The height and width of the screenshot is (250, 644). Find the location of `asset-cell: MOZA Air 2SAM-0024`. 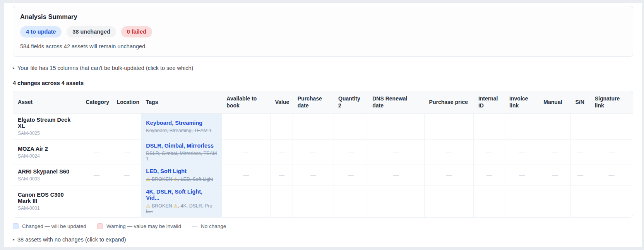

asset-cell: MOZA Air 2SAM-0024 is located at coordinates (47, 152).